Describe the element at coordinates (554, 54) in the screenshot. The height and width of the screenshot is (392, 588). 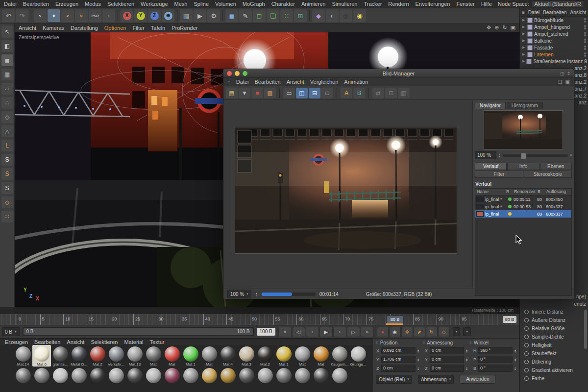
I see `object-tree-row: ▶ Laternen` at that location.